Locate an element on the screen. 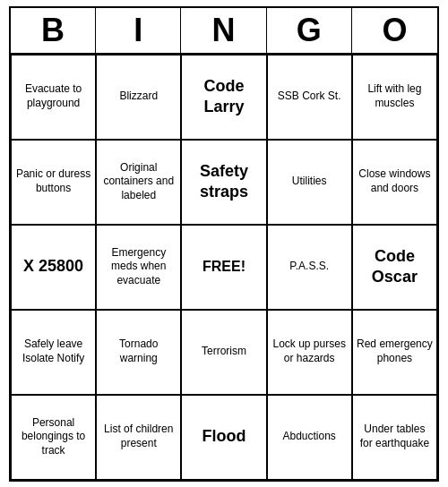 The image size is (448, 487). bingo-cell-5: Panic or duress buttons is located at coordinates (54, 183).